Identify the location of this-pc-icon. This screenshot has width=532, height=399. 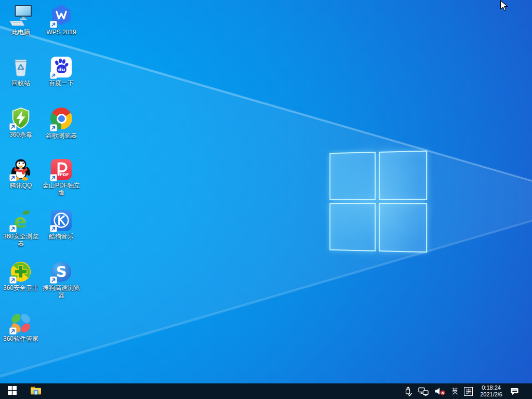
(21, 16).